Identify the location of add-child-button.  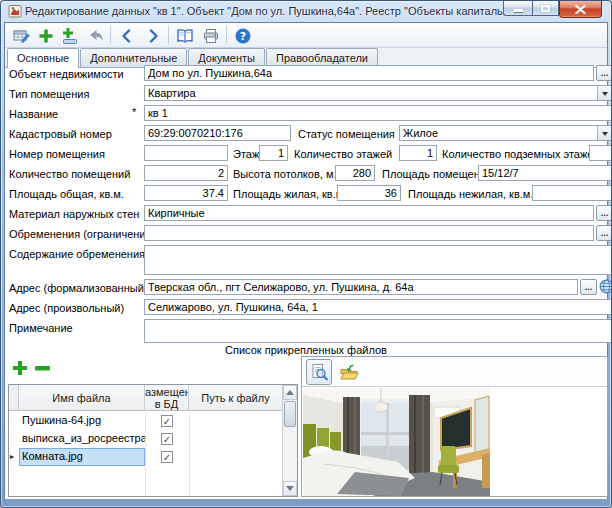
(70, 36).